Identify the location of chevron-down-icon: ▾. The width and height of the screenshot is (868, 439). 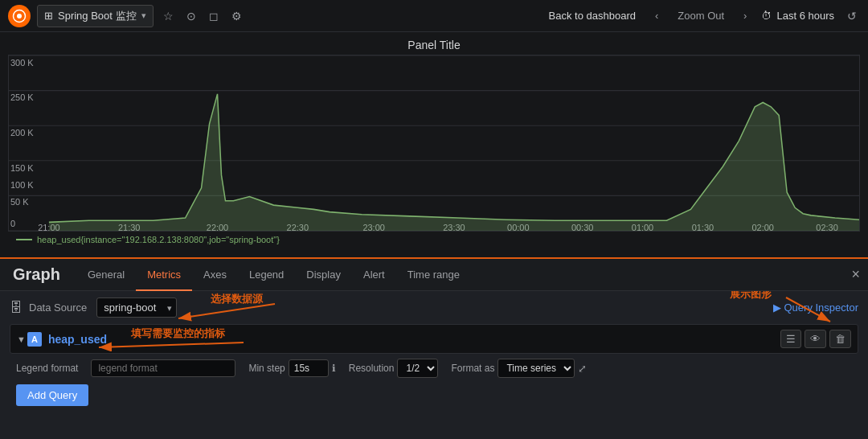
(144, 16).